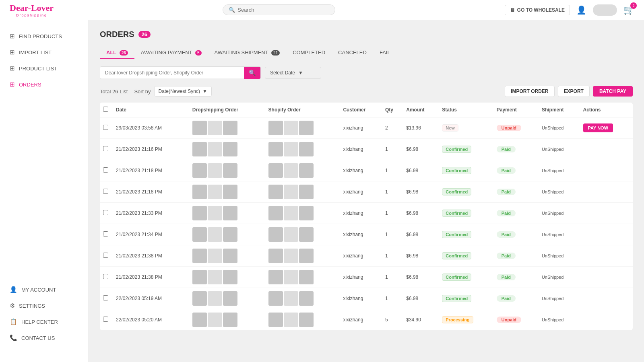 The width and height of the screenshot is (644, 362). What do you see at coordinates (44, 191) in the screenshot?
I see `sidebar: ⊞ FIND PRODUCTS ⊞ IMPORT LIST ⊞ PRODUCT …` at bounding box center [44, 191].